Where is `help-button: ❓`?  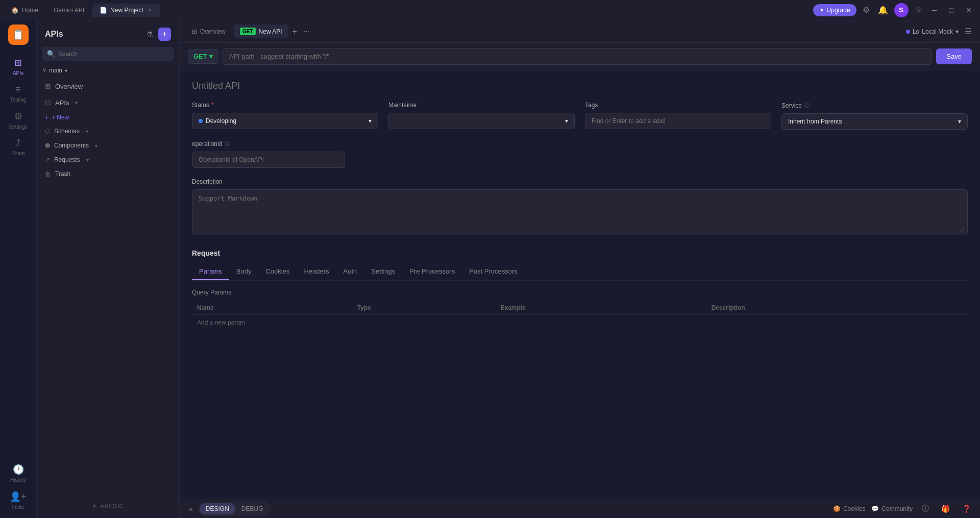
help-button: ❓ is located at coordinates (967, 509).